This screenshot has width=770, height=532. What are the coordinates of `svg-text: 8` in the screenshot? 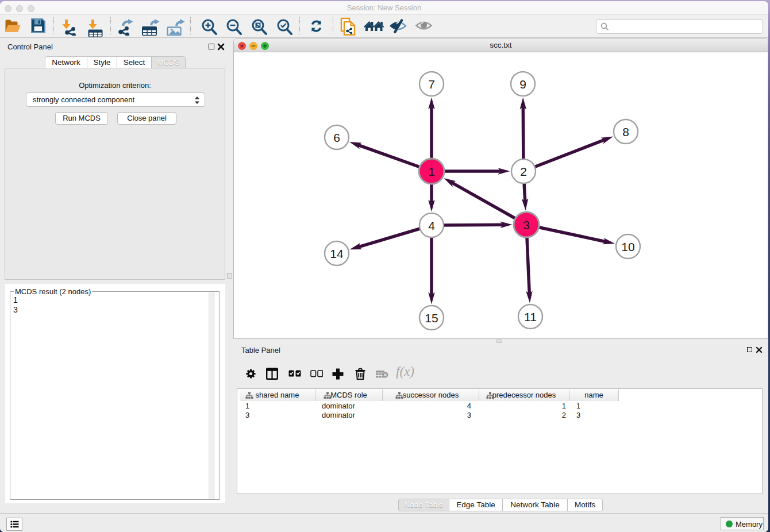 It's located at (626, 131).